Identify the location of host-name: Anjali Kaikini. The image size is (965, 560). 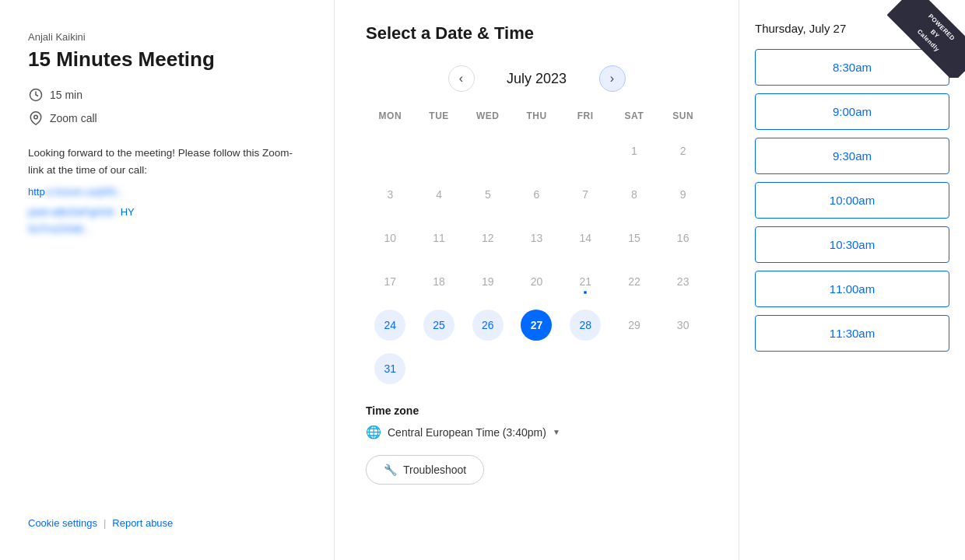
(167, 37).